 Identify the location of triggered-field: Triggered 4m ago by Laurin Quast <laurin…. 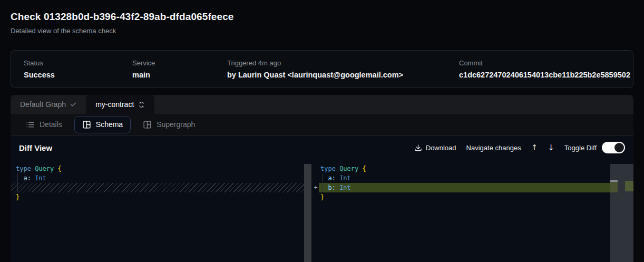
(343, 73).